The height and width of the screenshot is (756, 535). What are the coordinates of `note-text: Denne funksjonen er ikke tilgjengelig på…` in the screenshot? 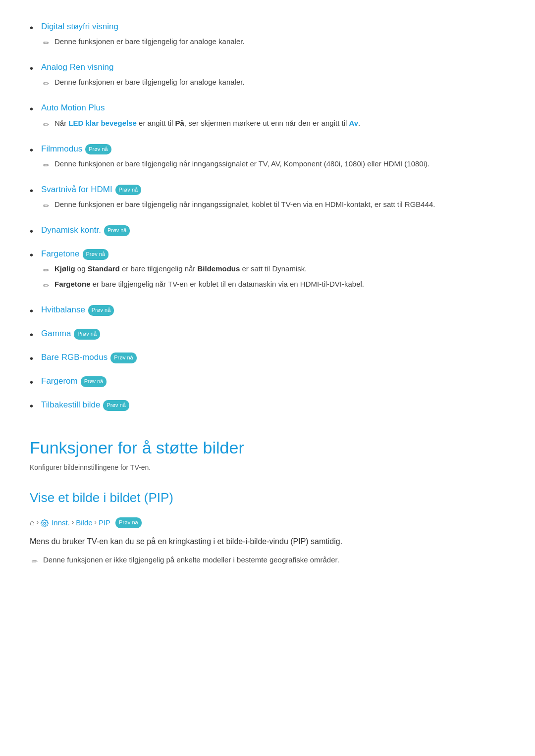 It's located at (191, 560).